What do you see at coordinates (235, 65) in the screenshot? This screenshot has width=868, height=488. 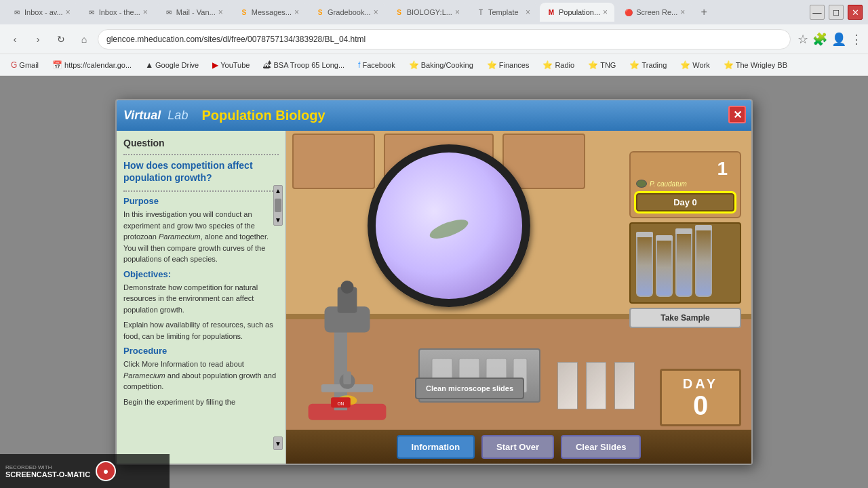 I see `youtube-label: YouTube` at bounding box center [235, 65].